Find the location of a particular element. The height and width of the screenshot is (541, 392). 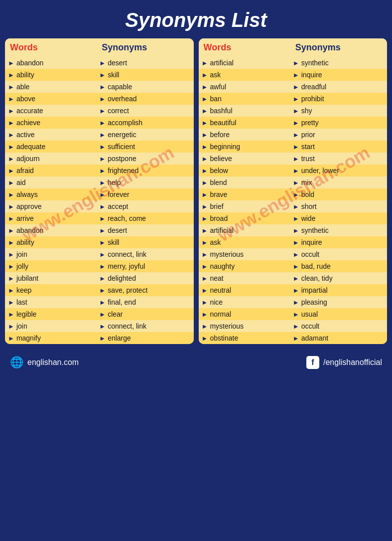

syn-cell: ► occult is located at coordinates (339, 254).